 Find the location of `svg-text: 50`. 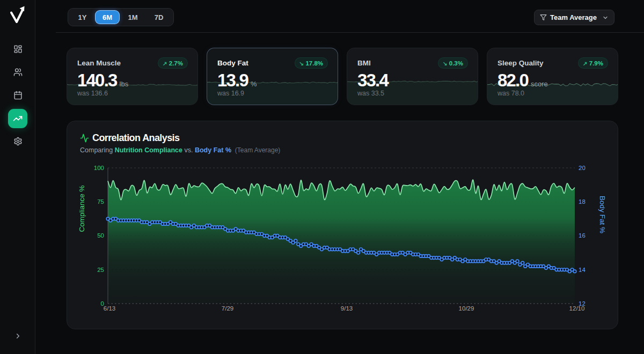

svg-text: 50 is located at coordinates (101, 235).